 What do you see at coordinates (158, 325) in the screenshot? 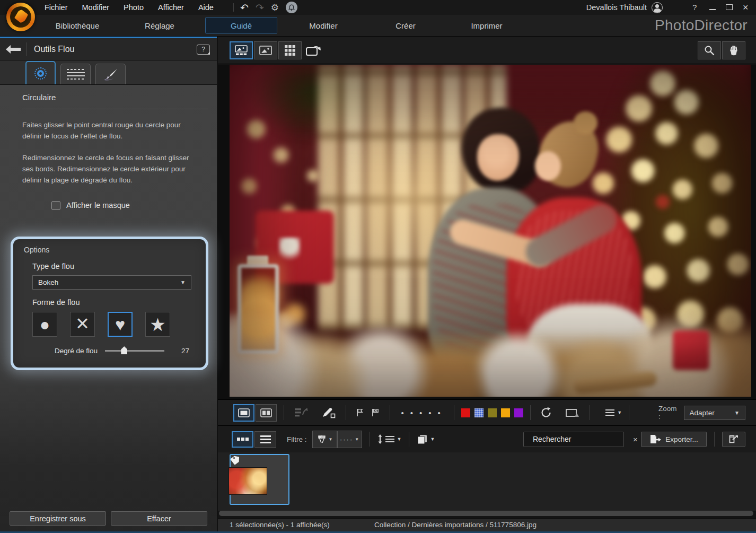
I see `shape-star-button: ★` at bounding box center [158, 325].